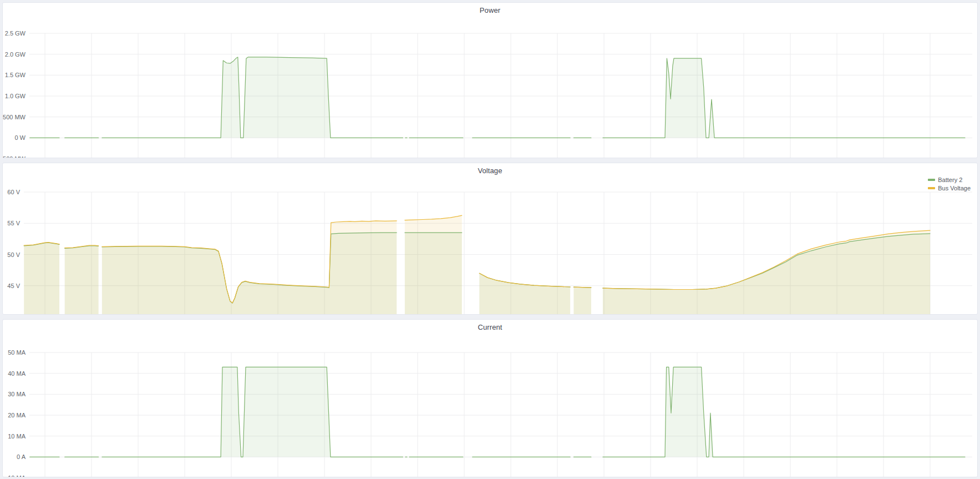 The height and width of the screenshot is (479, 980). Describe the element at coordinates (16, 476) in the screenshot. I see `y-axis-tick-label: -10 MA` at that location.